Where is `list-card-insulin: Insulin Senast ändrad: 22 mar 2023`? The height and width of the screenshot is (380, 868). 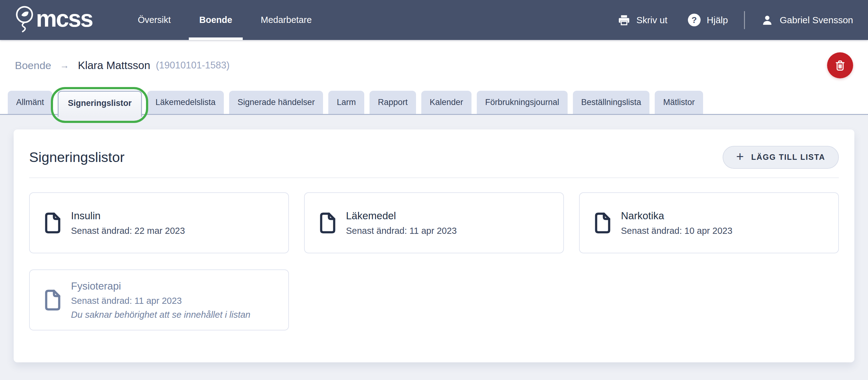 list-card-insulin: Insulin Senast ändrad: 22 mar 2023 is located at coordinates (159, 223).